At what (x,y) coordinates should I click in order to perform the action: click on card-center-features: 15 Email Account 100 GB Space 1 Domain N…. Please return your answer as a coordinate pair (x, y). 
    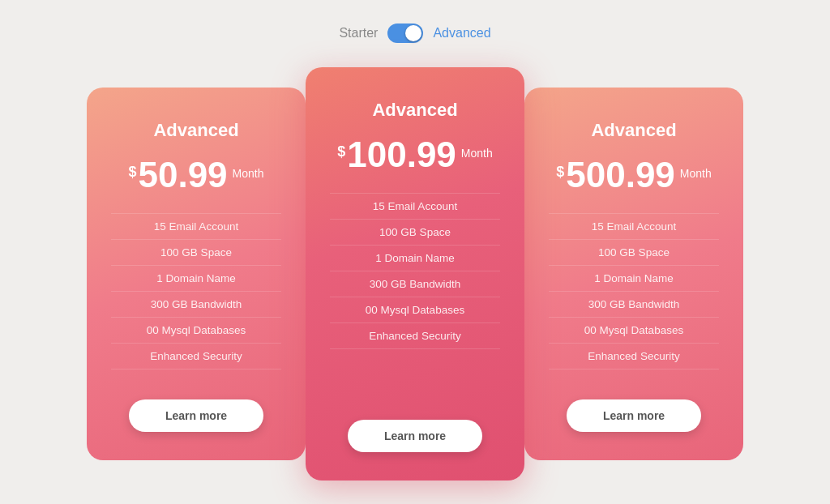
    Looking at the image, I should click on (415, 271).